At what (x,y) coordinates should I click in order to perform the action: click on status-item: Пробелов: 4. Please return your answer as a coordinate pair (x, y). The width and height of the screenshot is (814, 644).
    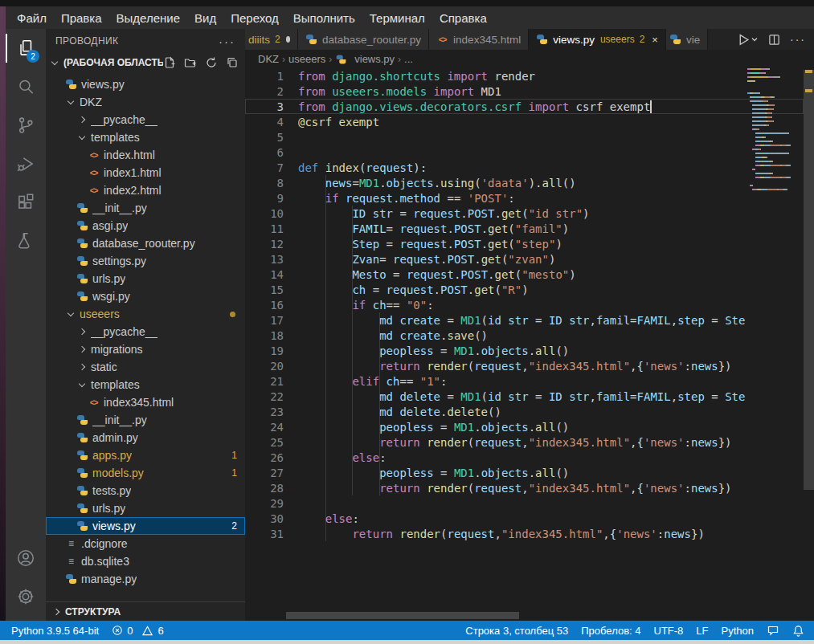
    Looking at the image, I should click on (611, 631).